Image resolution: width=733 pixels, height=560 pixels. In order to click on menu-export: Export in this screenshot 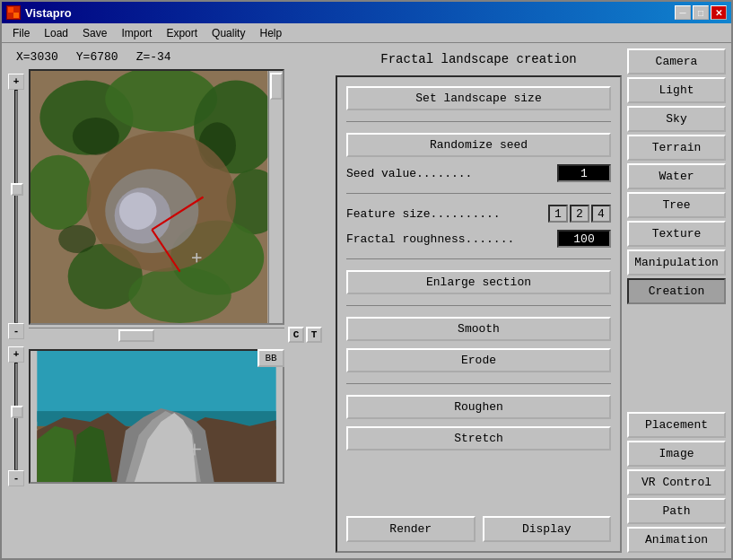, I will do `click(181, 33)`.